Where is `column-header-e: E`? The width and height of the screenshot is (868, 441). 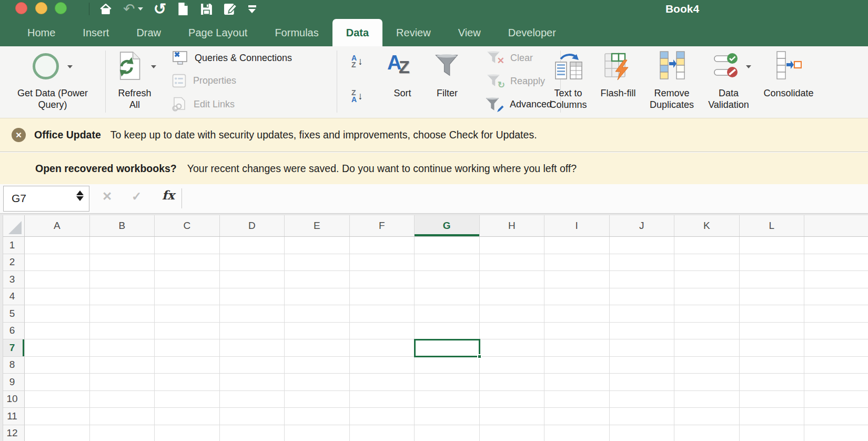
column-header-e: E is located at coordinates (317, 226).